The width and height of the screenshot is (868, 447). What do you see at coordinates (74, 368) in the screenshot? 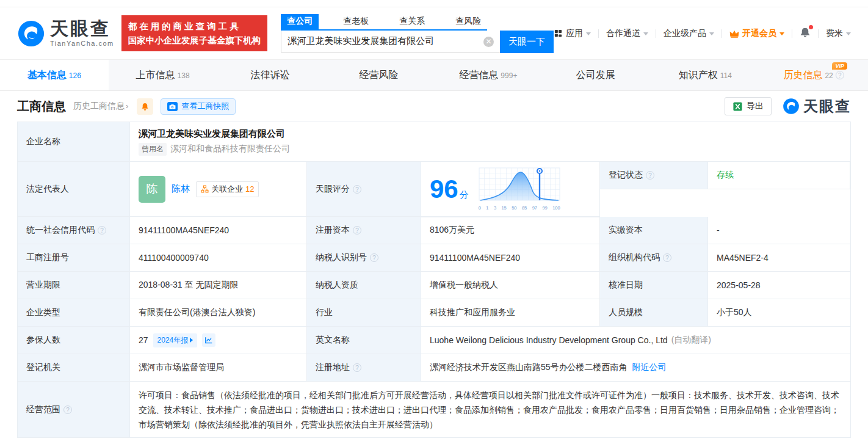
I see `field-label: 登记机关` at bounding box center [74, 368].